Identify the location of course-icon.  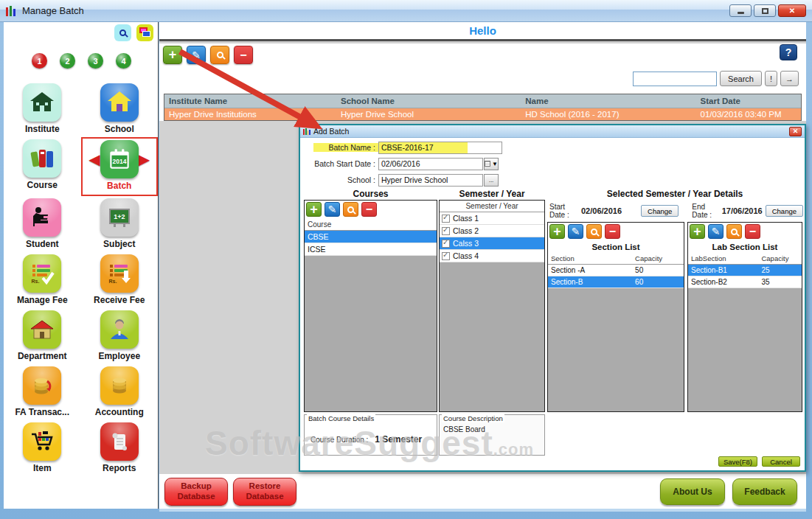
(42, 159).